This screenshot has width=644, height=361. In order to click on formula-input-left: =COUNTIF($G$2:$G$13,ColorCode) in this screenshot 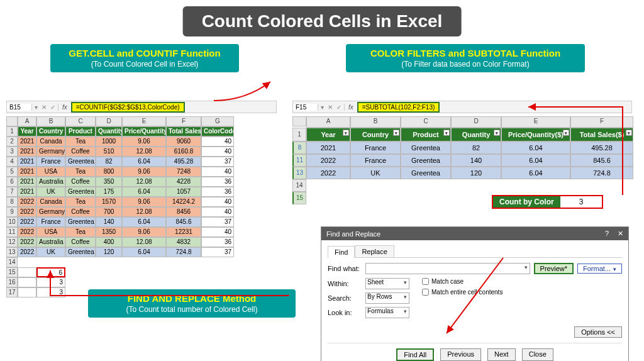, I will do `click(128, 107)`.